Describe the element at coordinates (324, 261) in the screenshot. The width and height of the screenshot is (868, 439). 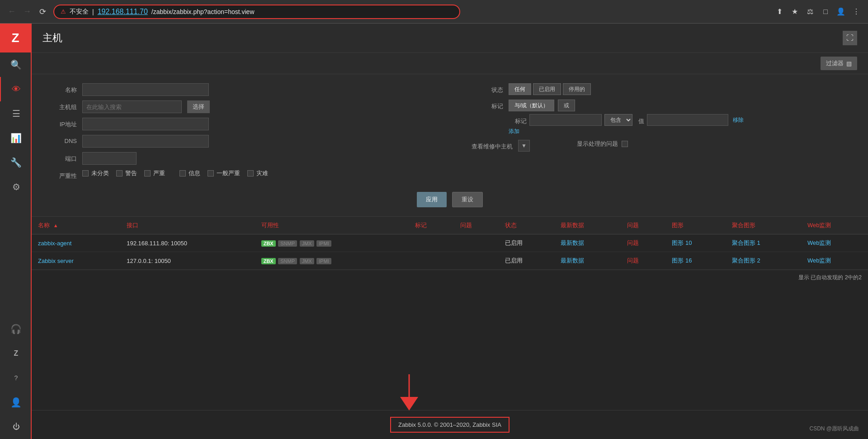
I see `row2-ipmi-badge: IPMI` at that location.